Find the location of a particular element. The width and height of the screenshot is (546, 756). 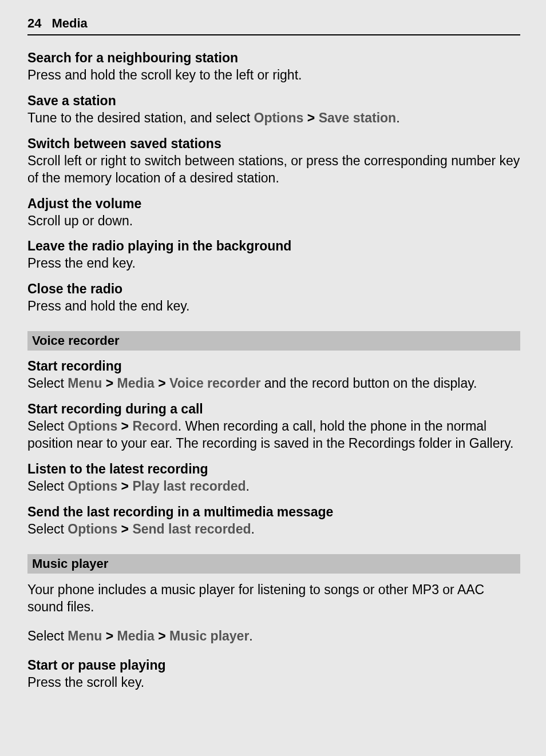

section-title: Save a station is located at coordinates (274, 101).